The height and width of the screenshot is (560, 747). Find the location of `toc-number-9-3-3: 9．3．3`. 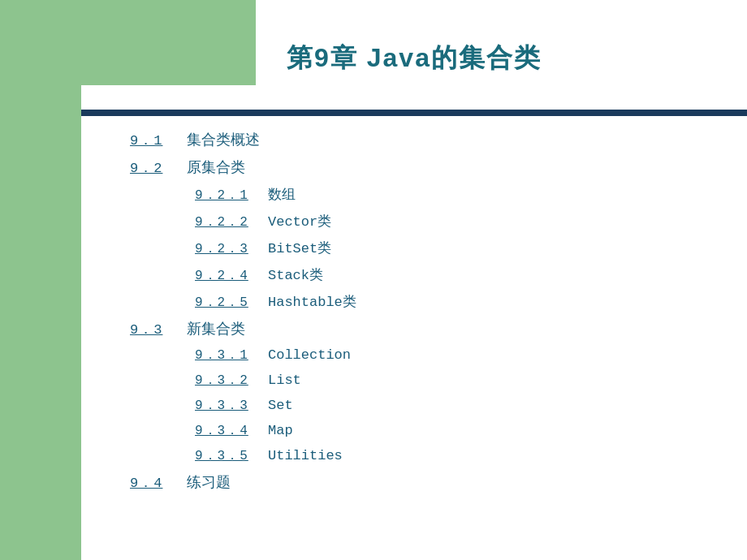

toc-number-9-3-3: 9．3．3 is located at coordinates (231, 406).